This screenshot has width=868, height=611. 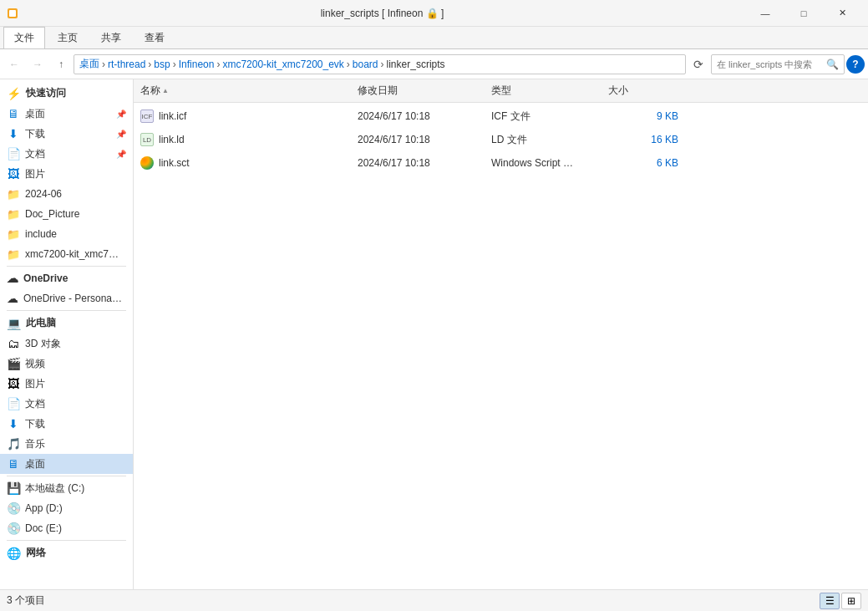 What do you see at coordinates (67, 464) in the screenshot?
I see `sidebar-item-pc-desktop: 🖥 桌面` at bounding box center [67, 464].